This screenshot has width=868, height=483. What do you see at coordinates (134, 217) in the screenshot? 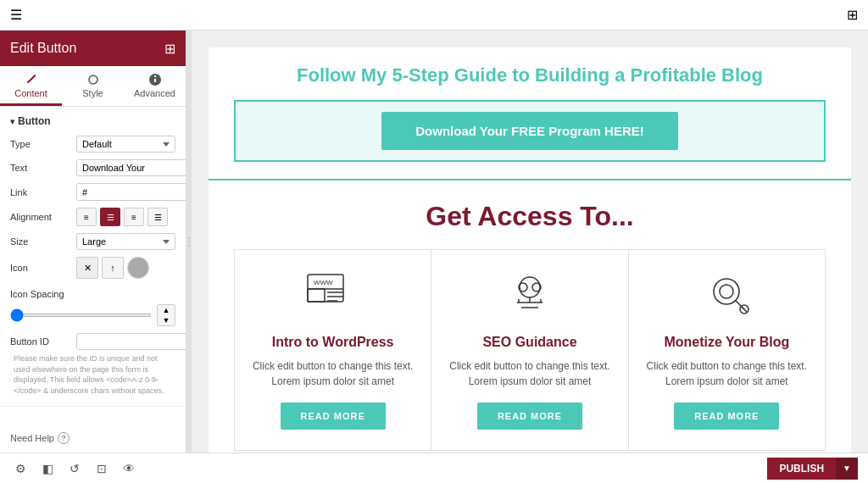
I see `align-right-btn: ≡` at bounding box center [134, 217].